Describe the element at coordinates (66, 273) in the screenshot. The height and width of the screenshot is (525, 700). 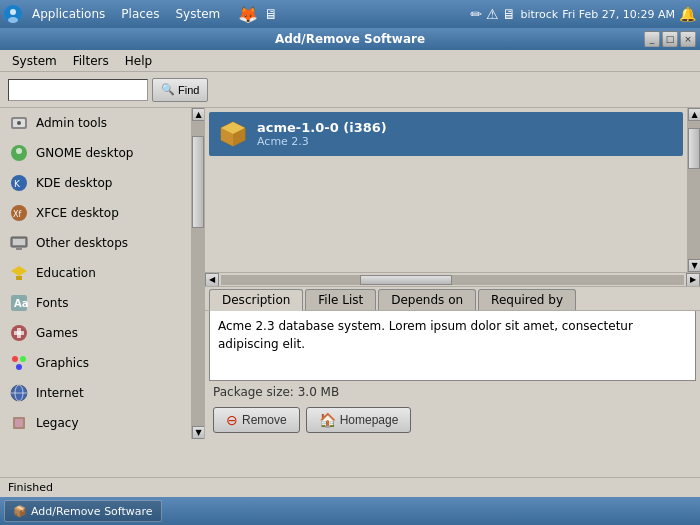
I see `sidebar-label-education: Education` at that location.